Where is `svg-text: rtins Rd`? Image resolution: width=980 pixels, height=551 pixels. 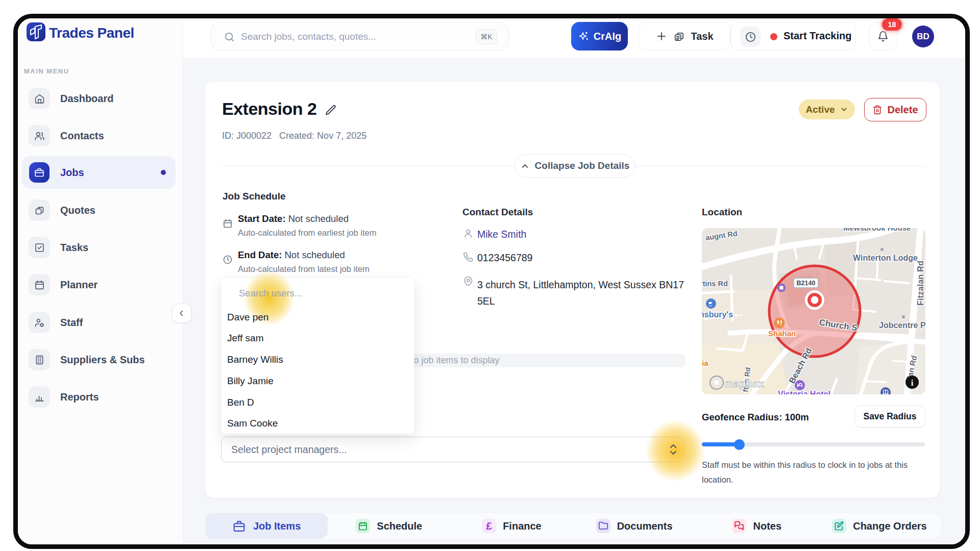 svg-text: rtins Rd is located at coordinates (715, 284).